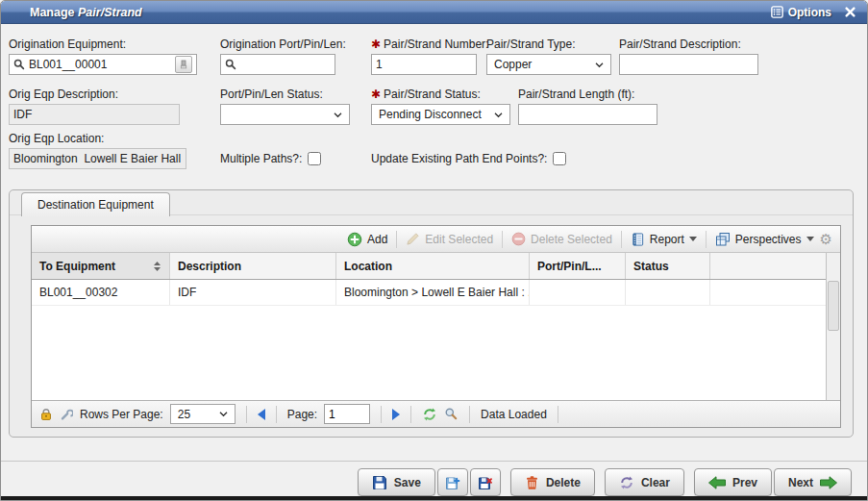 The width and height of the screenshot is (868, 501). Describe the element at coordinates (829, 483) in the screenshot. I see `arrow-right-icon` at that location.